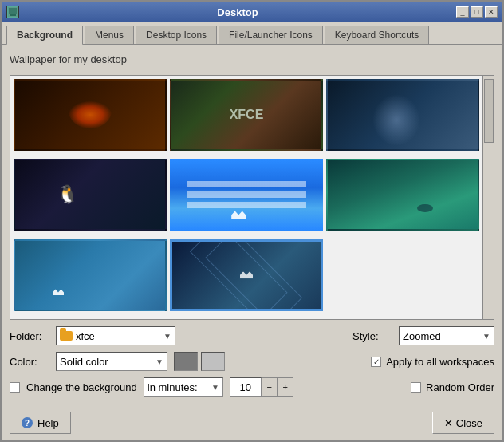  I want to click on scrollbar-thumb, so click(489, 111).